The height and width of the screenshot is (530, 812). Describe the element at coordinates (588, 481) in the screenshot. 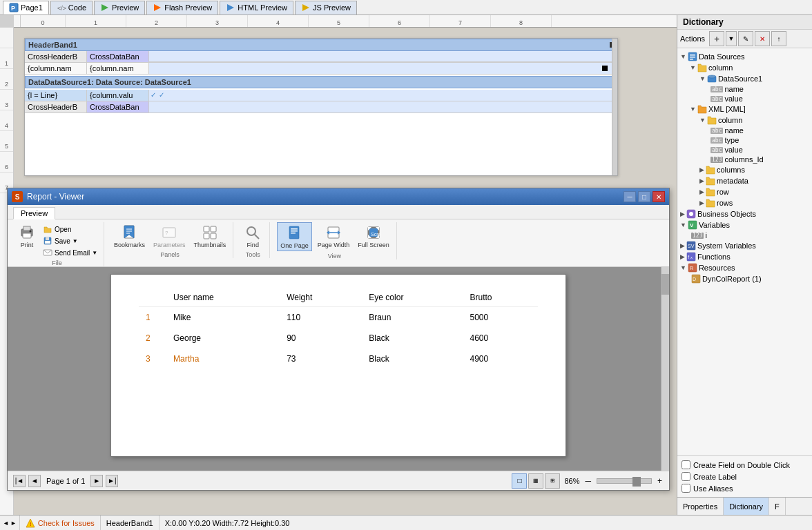

I see `zoom-out-btn: ─` at that location.